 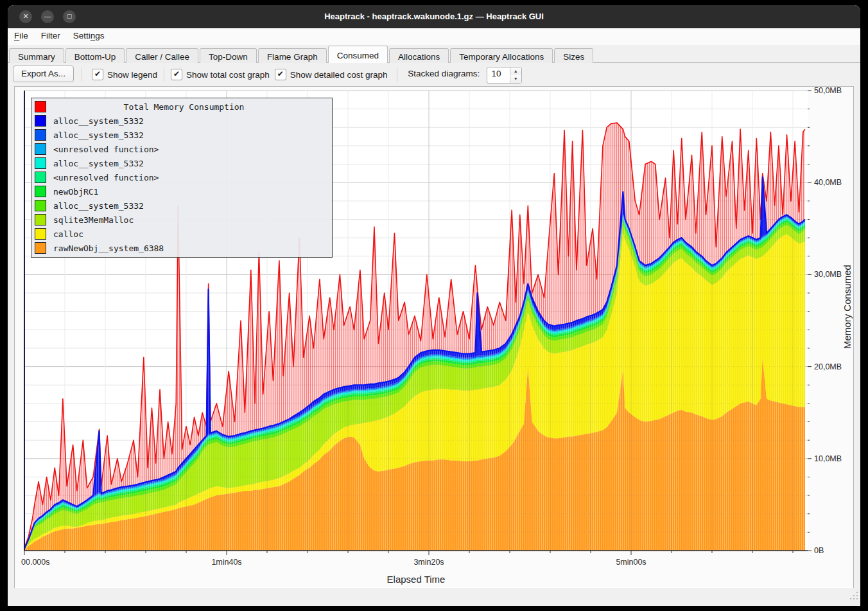 What do you see at coordinates (182, 191) in the screenshot?
I see `legend-entry: newObjRC1` at bounding box center [182, 191].